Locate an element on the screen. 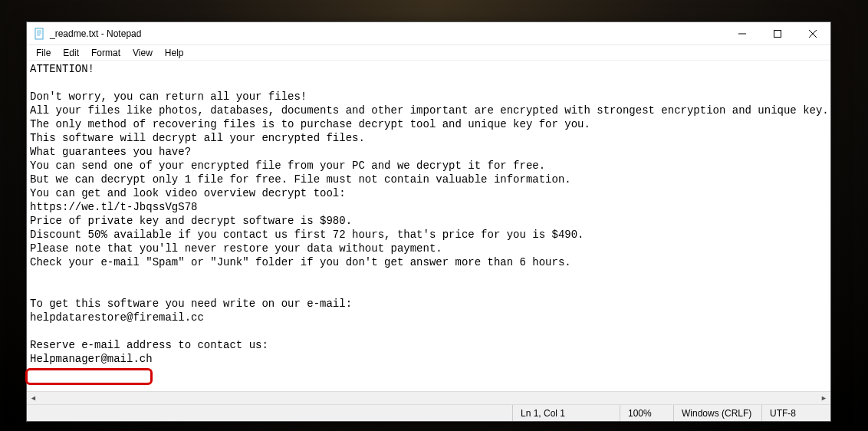 This screenshot has width=868, height=431. minimize-button is located at coordinates (742, 34).